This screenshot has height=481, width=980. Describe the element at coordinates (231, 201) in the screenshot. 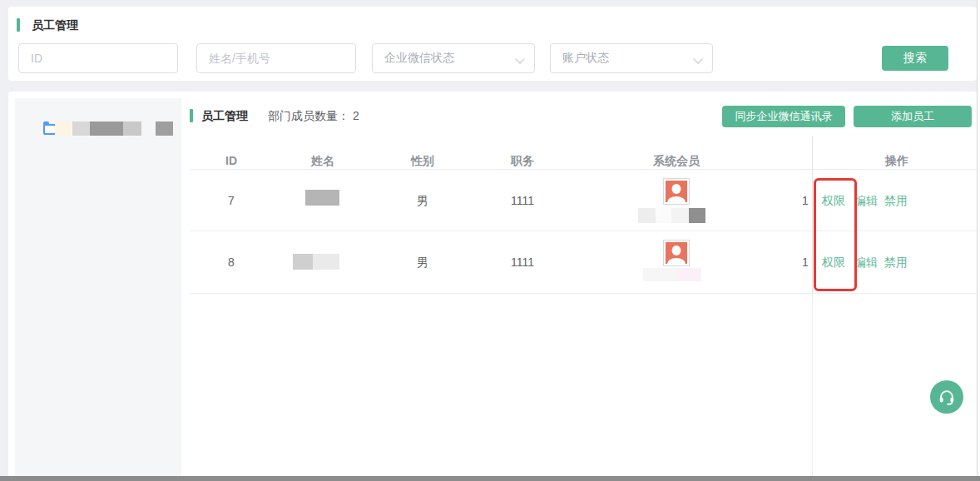

I see `cell-id: 7` at that location.